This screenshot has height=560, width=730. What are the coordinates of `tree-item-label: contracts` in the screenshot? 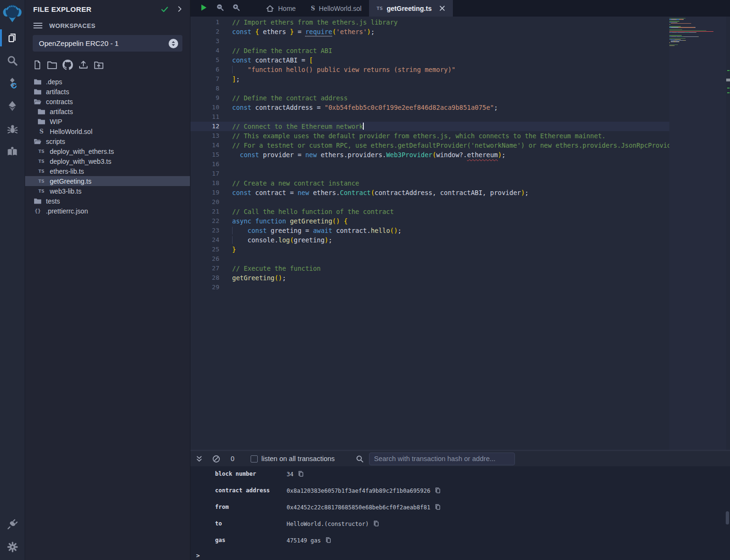 It's located at (60, 102).